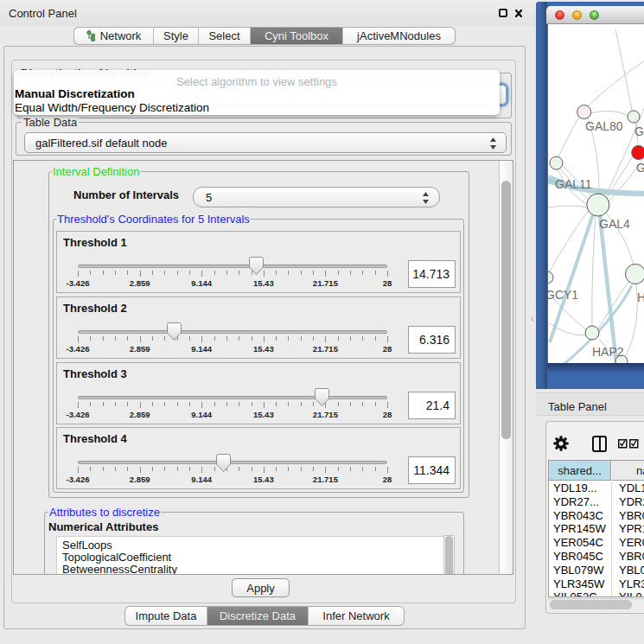  I want to click on svg-text: G, so click(640, 168).